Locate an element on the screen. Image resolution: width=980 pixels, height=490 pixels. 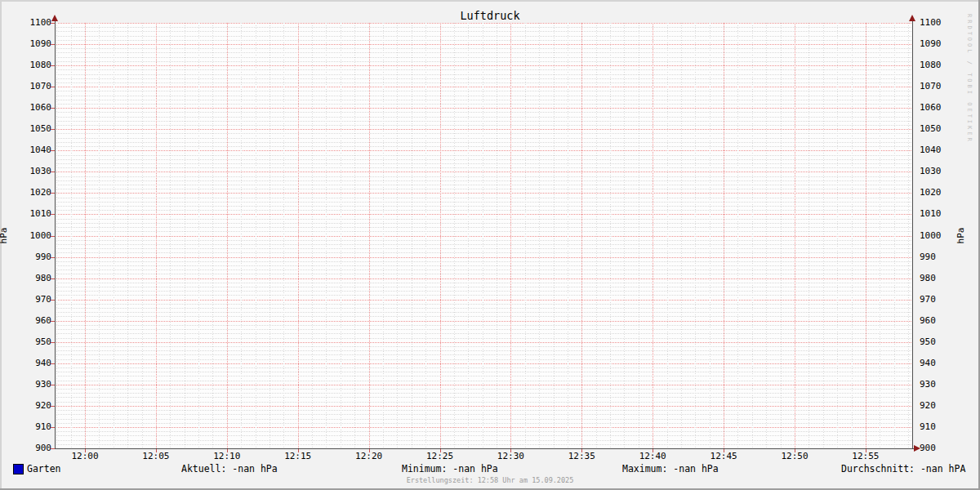
x-tick-label: 12:15 is located at coordinates (298, 457).